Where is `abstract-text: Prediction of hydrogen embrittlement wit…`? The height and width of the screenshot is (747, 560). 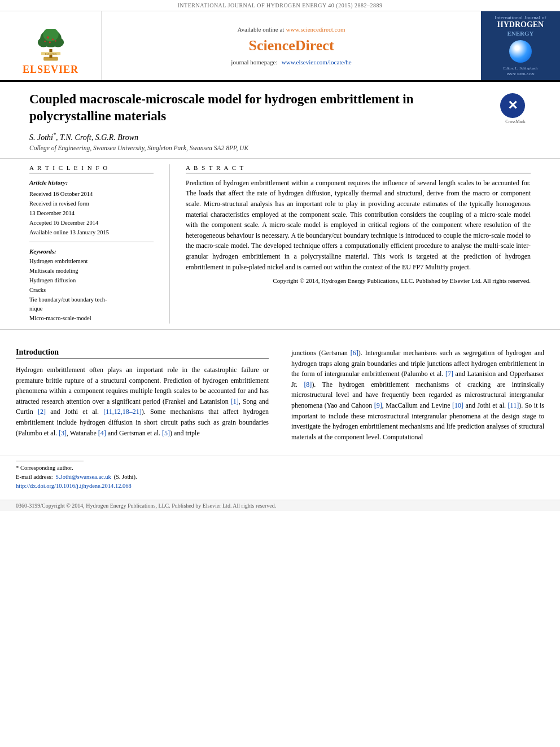 abstract-text: Prediction of hydrogen embrittlement wit… is located at coordinates (358, 231).